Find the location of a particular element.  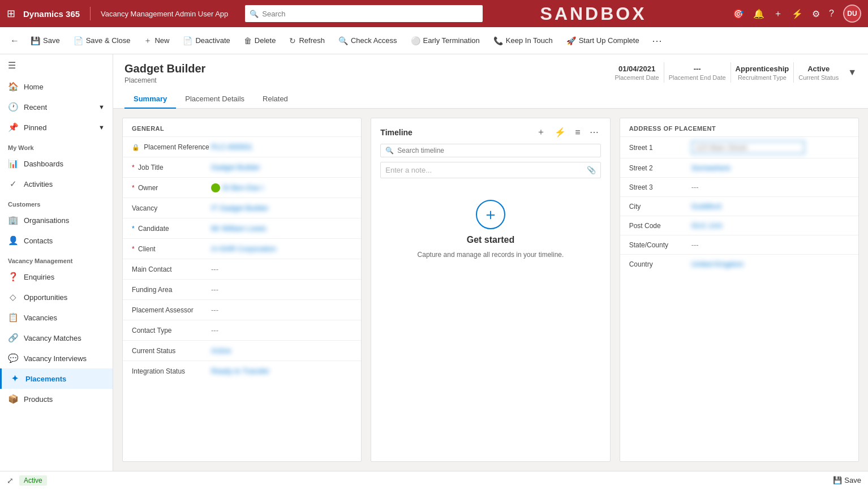

vacancy-value: IT Gadget Builder is located at coordinates (282, 208).